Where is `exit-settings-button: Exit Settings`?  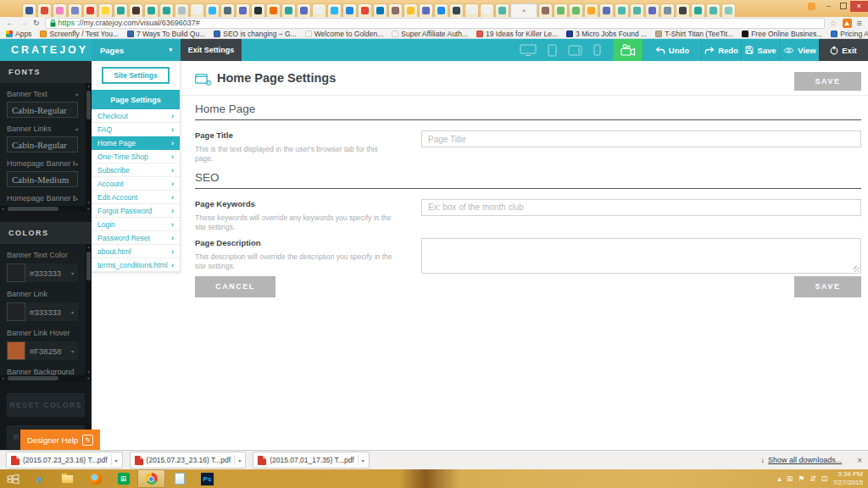 exit-settings-button: Exit Settings is located at coordinates (211, 50).